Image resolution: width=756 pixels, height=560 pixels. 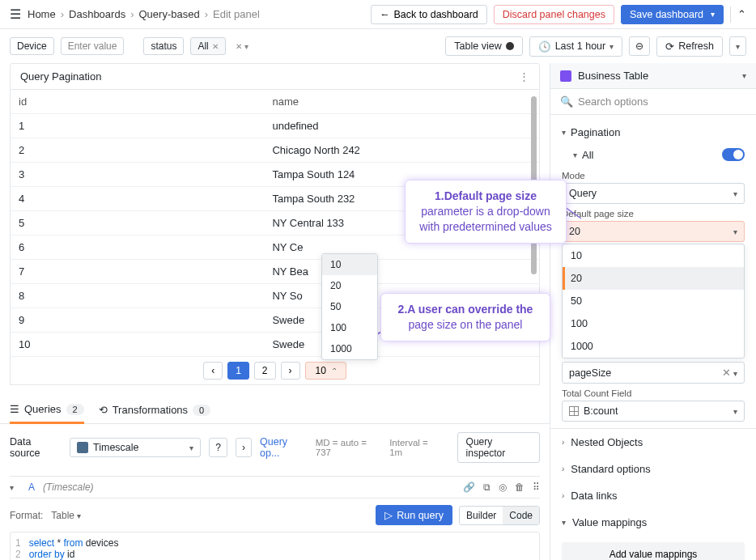 I want to click on section-pagination: ▾Pagination, so click(x=653, y=133).